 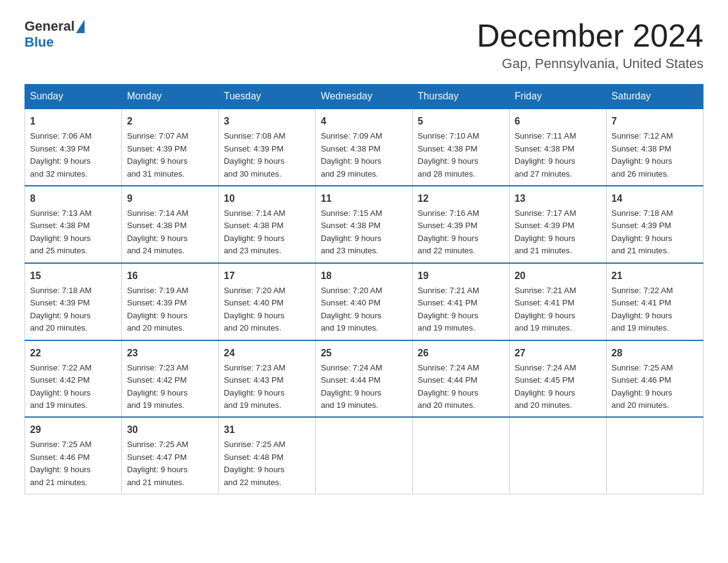 What do you see at coordinates (170, 430) in the screenshot?
I see `day-number: 30` at bounding box center [170, 430].